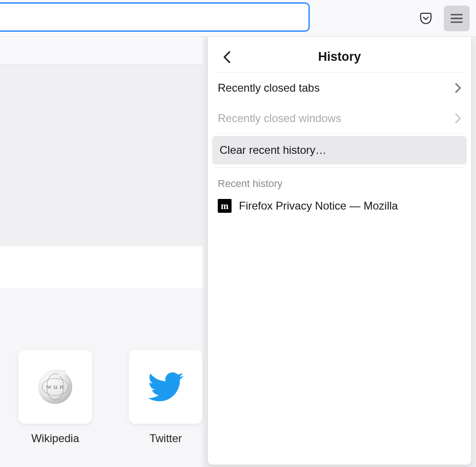 The image size is (476, 467). I want to click on pocket-icon, so click(426, 18).